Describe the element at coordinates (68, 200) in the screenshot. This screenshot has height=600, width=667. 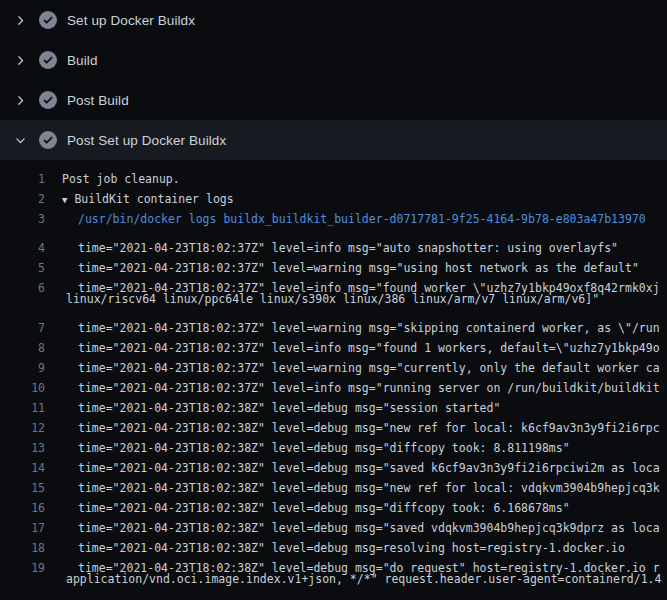
I see `log-group-toggle-icon: ▼` at that location.